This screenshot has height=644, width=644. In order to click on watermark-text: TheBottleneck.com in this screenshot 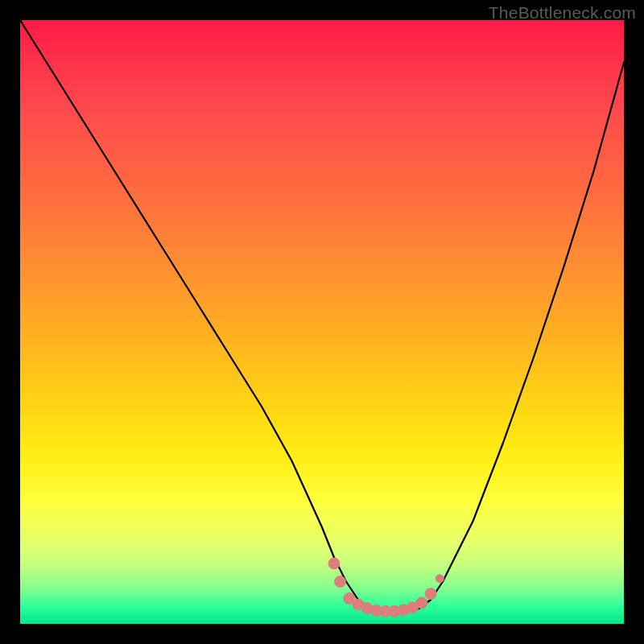, I will do `click(562, 13)`.